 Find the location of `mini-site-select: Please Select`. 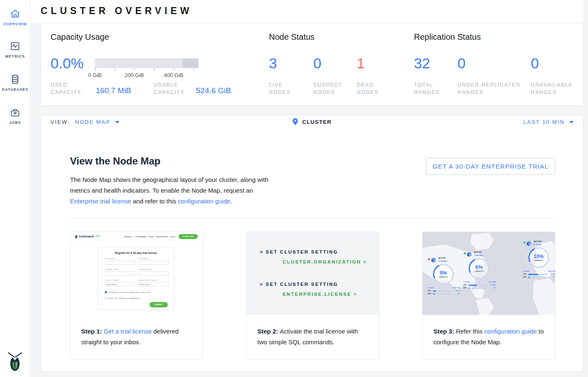

mini-site-select: Please Select is located at coordinates (120, 284).